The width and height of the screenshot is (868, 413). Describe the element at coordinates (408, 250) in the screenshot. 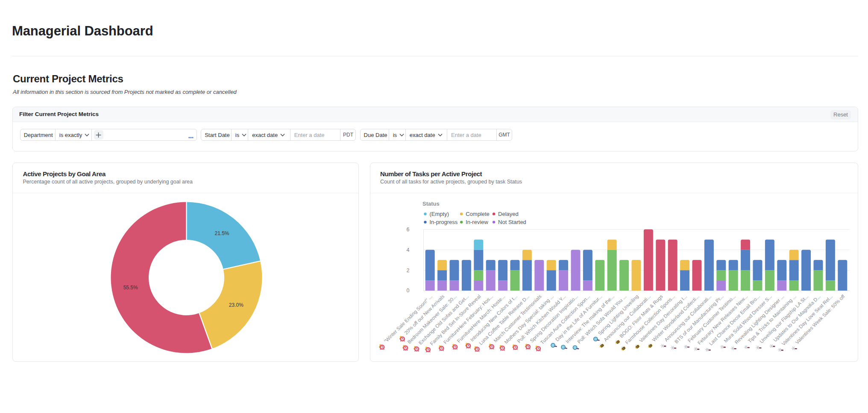

I see `svg-text: 4` at that location.